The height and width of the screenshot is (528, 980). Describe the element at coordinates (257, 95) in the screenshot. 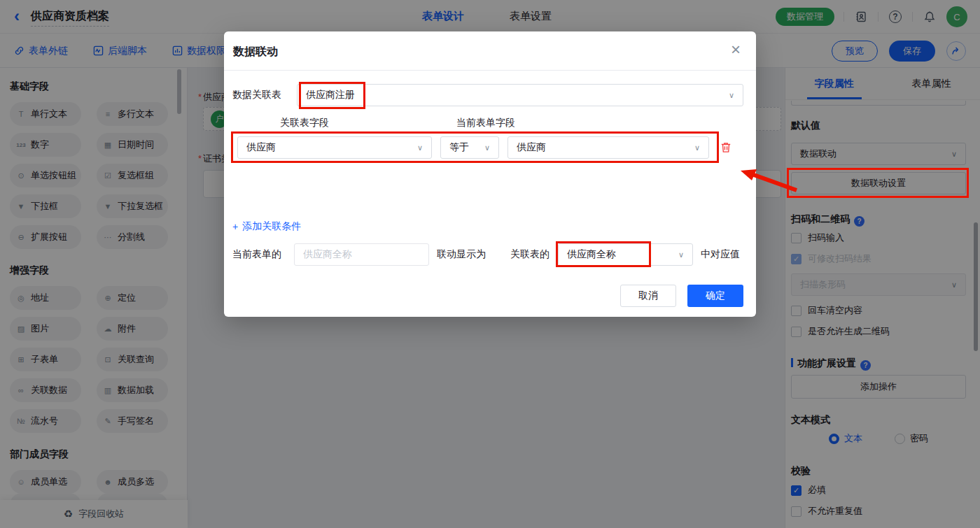

I see `relation-table-label: 数据关联表` at that location.